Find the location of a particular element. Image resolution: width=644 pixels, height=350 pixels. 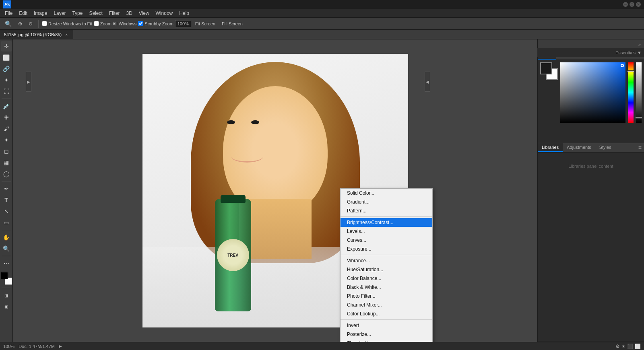

maximize-button: □ is located at coordinates (632, 4).